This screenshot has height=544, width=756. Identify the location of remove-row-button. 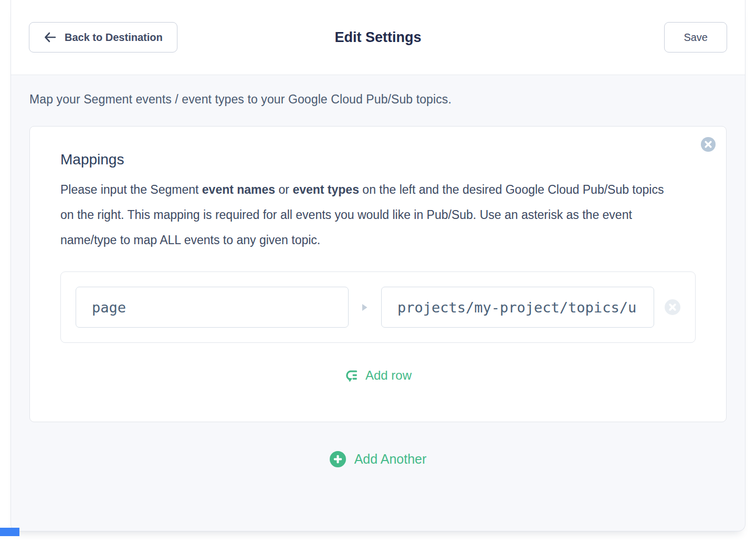
(673, 307).